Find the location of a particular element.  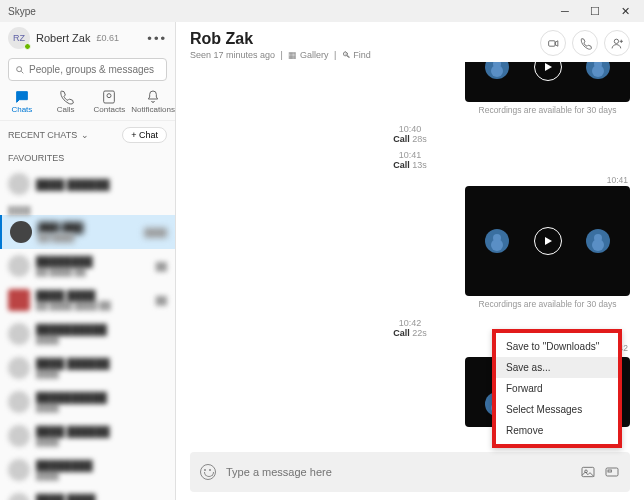

chat-contact-name: Rob Zak is located at coordinates (365, 39).